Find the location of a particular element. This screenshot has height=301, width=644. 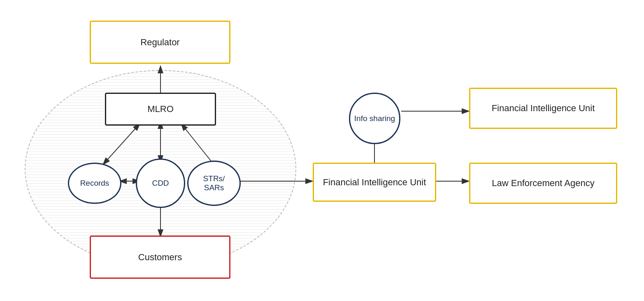

info-sharing-label: Info sharing is located at coordinates (374, 119).